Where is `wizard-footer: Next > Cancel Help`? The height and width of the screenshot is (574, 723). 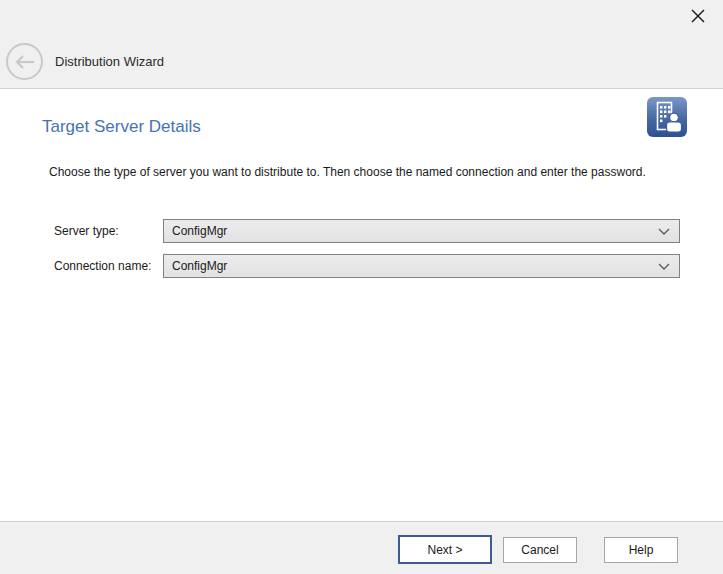 wizard-footer: Next > Cancel Help is located at coordinates (362, 548).